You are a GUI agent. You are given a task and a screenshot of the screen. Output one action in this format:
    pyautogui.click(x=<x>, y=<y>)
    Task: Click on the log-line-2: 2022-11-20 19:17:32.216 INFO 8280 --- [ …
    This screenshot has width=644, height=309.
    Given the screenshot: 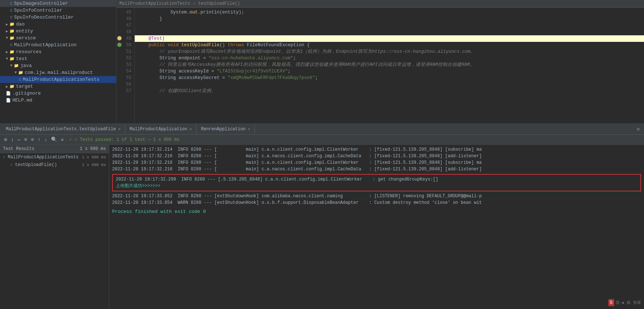 What is the action you would take?
    pyautogui.click(x=376, y=156)
    